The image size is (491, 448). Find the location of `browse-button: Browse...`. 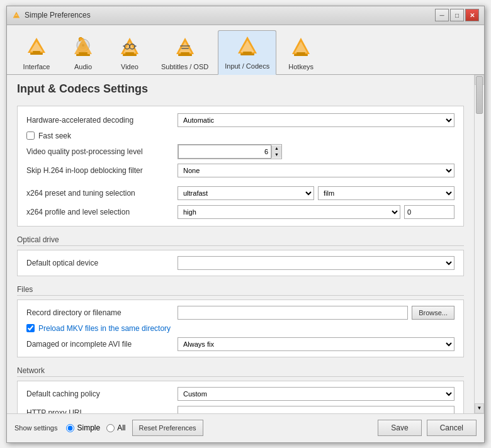

browse-button: Browse... is located at coordinates (433, 313).